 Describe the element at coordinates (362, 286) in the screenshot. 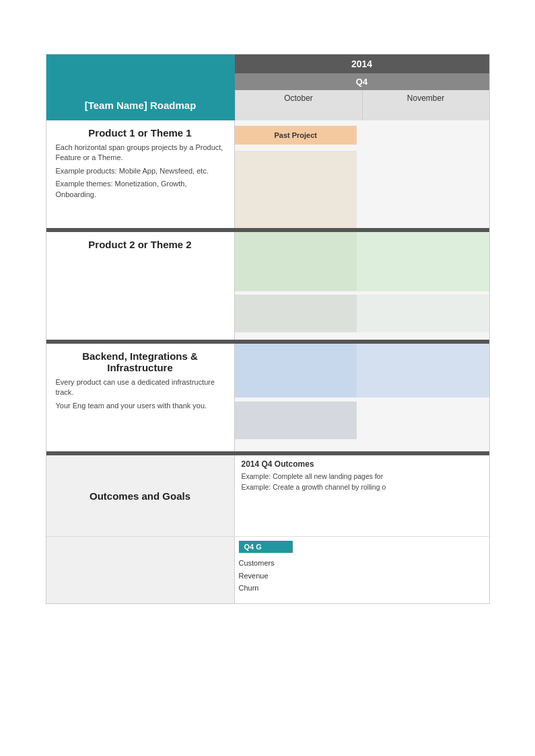

I see `product2-content` at that location.